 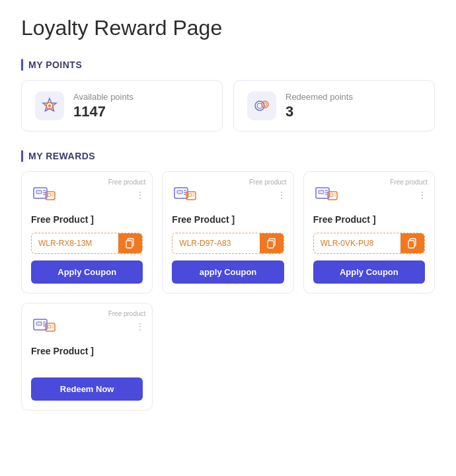 What do you see at coordinates (122, 106) in the screenshot?
I see `available-points-card: Available points 1147` at bounding box center [122, 106].